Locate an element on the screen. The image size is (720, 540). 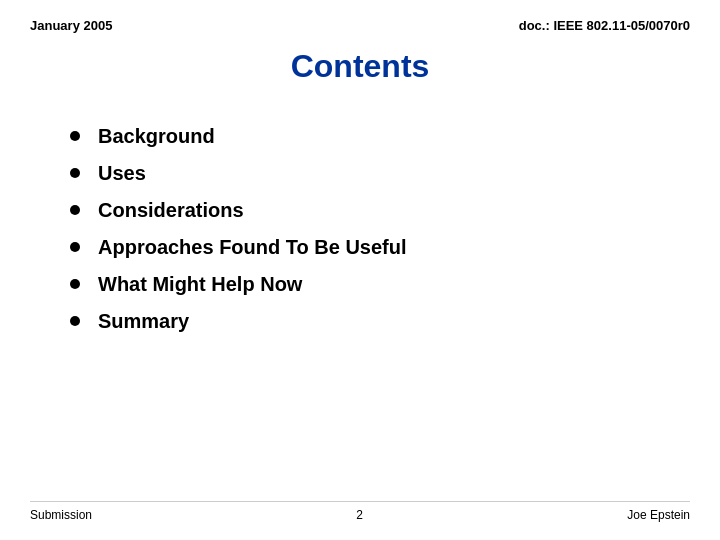
bullet-text: Approaches Found To Be Useful is located at coordinates (252, 248).